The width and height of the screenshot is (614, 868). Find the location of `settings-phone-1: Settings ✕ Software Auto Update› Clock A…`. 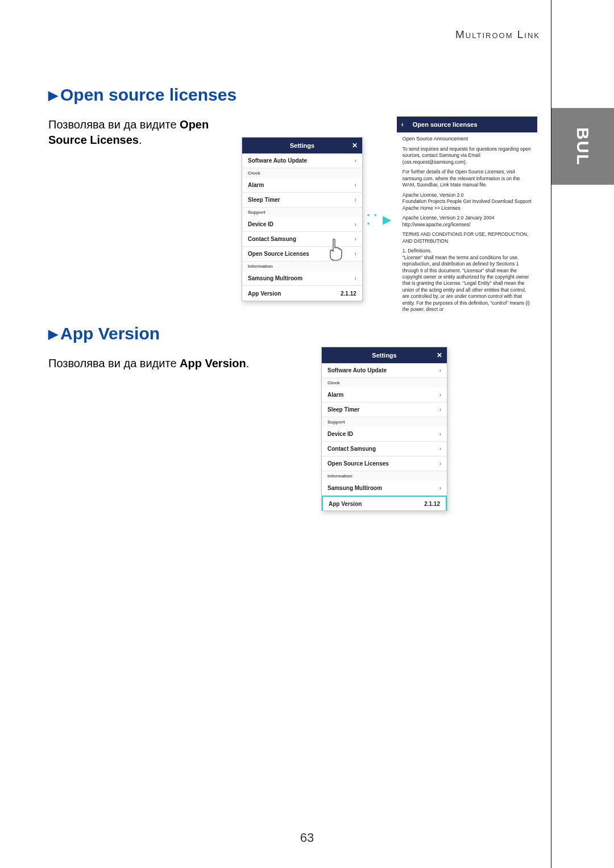

settings-phone-1: Settings ✕ Software Auto Update› Clock A… is located at coordinates (302, 219).